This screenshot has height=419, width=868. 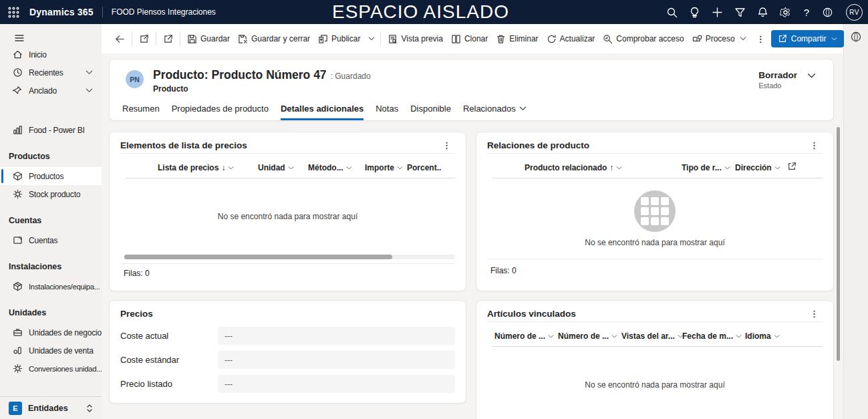 What do you see at coordinates (51, 91) in the screenshot?
I see `sidebar-item-anclado: Anclado` at bounding box center [51, 91].